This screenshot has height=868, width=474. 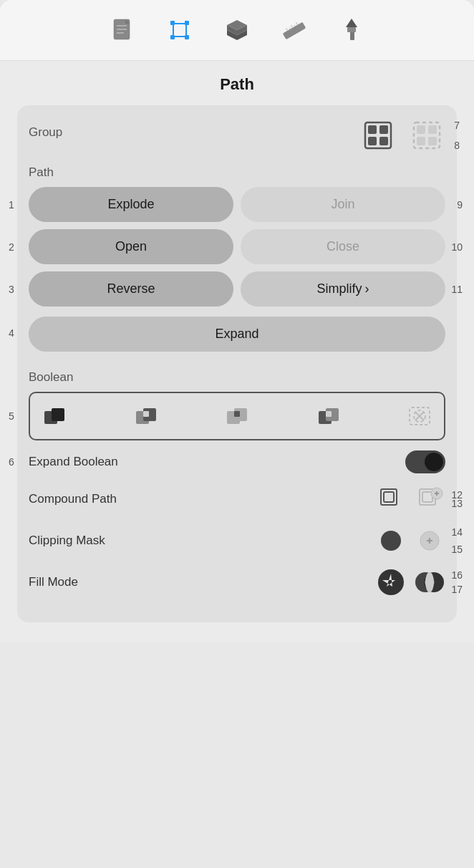 I want to click on fill-mode-evenodd-icon, so click(x=430, y=582).